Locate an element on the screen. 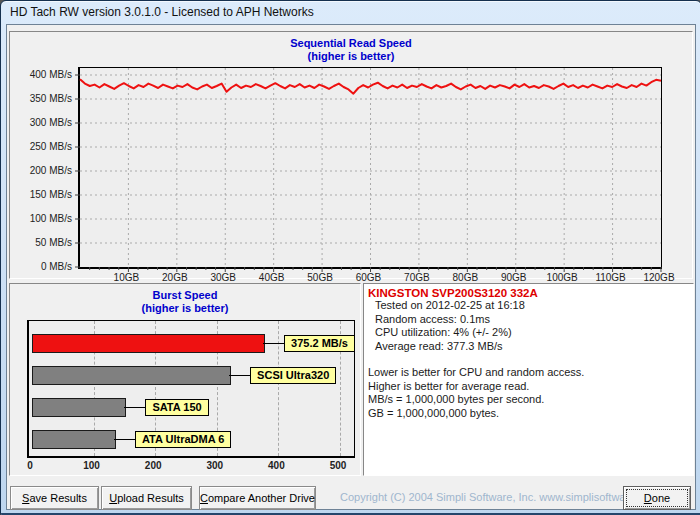  seq-x-tick-label: 70GB is located at coordinates (417, 278).